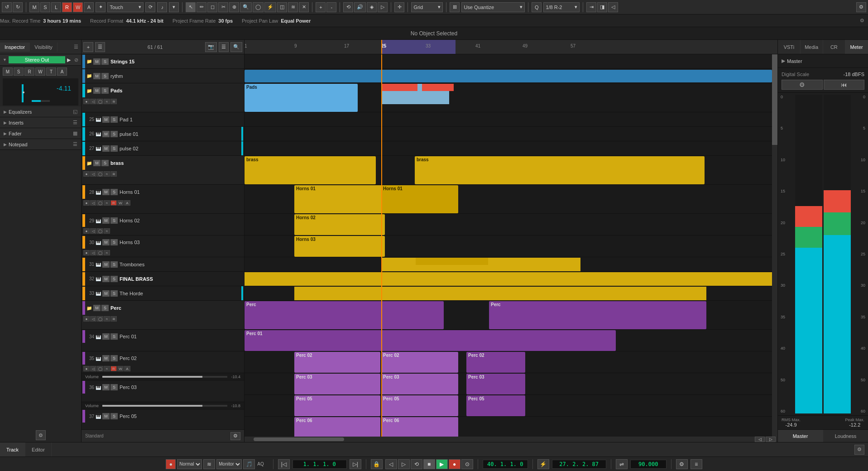 This screenshot has width=868, height=471. What do you see at coordinates (163, 341) in the screenshot?
I see `list-item: 34 🎹 M S Perc 01` at bounding box center [163, 341].